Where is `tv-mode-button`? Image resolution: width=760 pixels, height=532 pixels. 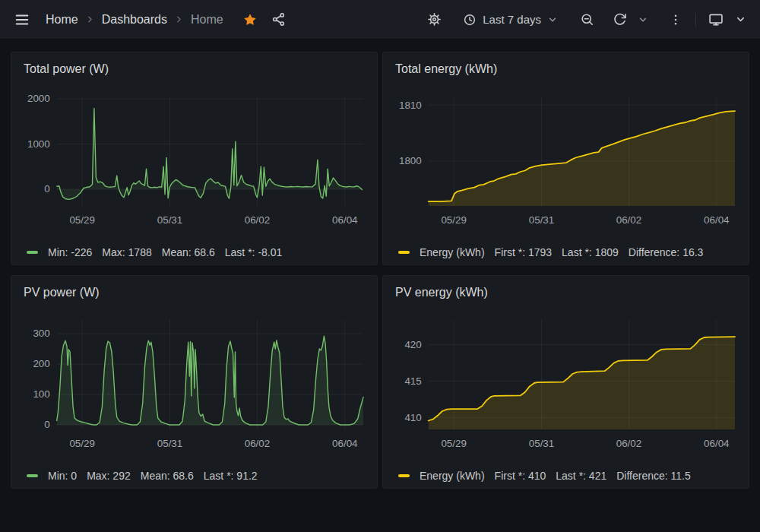 tv-mode-button is located at coordinates (716, 20).